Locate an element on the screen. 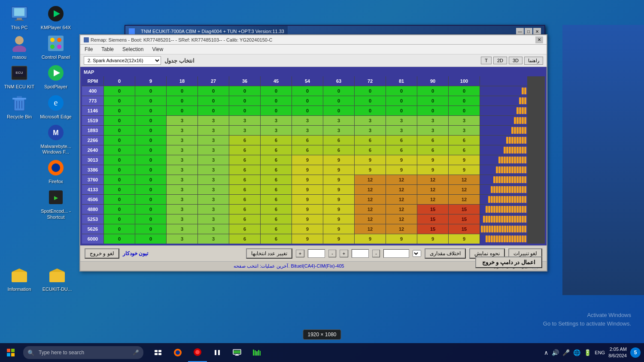  btn-apply-exit: اعمال در دامپ و خروج is located at coordinates (509, 262).